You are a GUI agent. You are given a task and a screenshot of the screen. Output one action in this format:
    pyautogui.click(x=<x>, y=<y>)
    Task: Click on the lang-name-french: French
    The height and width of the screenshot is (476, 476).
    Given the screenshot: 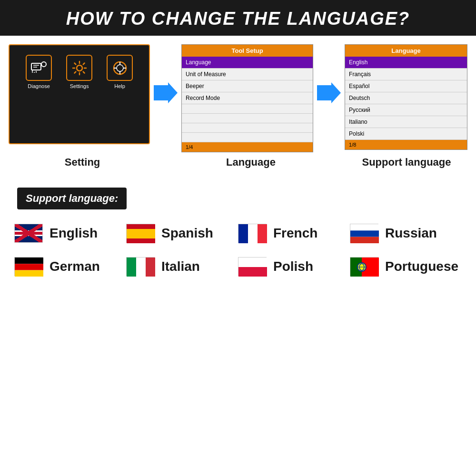 What is the action you would take?
    pyautogui.click(x=295, y=233)
    